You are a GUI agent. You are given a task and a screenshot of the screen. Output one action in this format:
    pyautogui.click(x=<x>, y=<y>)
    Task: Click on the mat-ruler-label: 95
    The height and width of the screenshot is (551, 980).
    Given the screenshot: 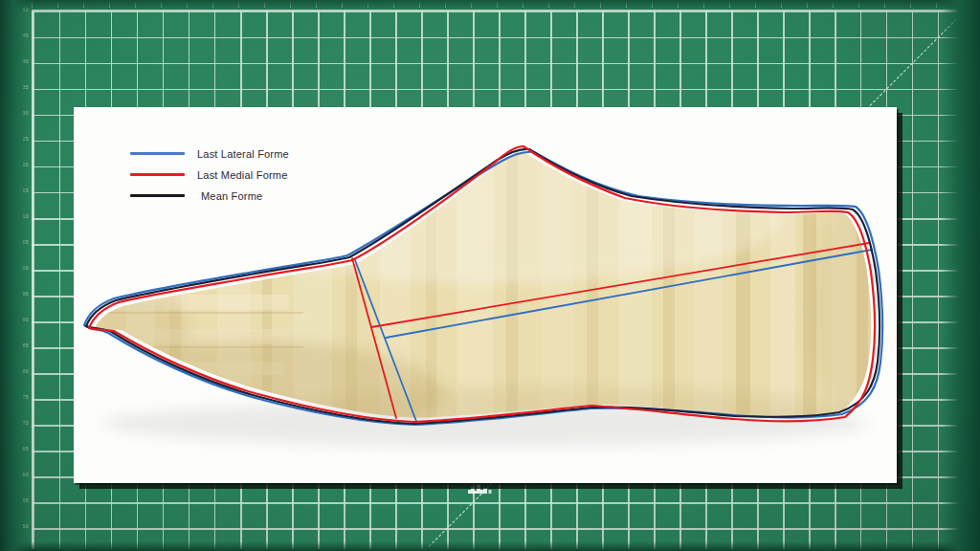 What is the action you would take?
    pyautogui.click(x=20, y=294)
    